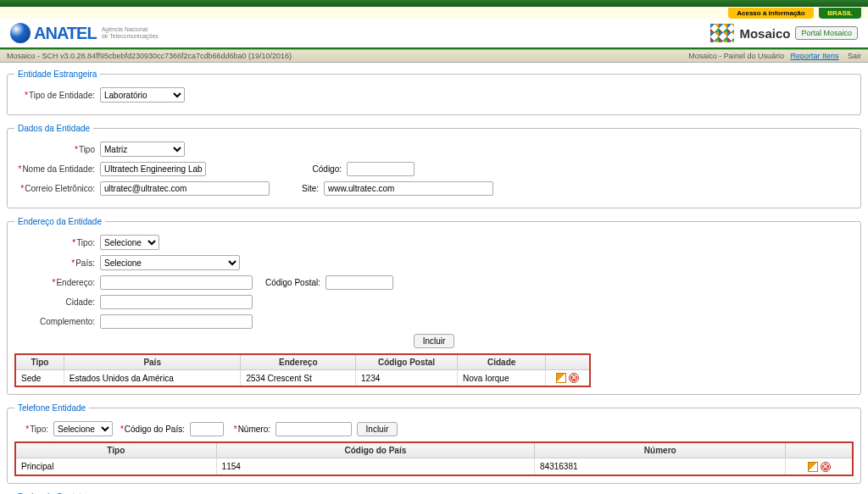 Image resolution: width=868 pixels, height=494 pixels. I want to click on sair-link: Sair, so click(854, 56).